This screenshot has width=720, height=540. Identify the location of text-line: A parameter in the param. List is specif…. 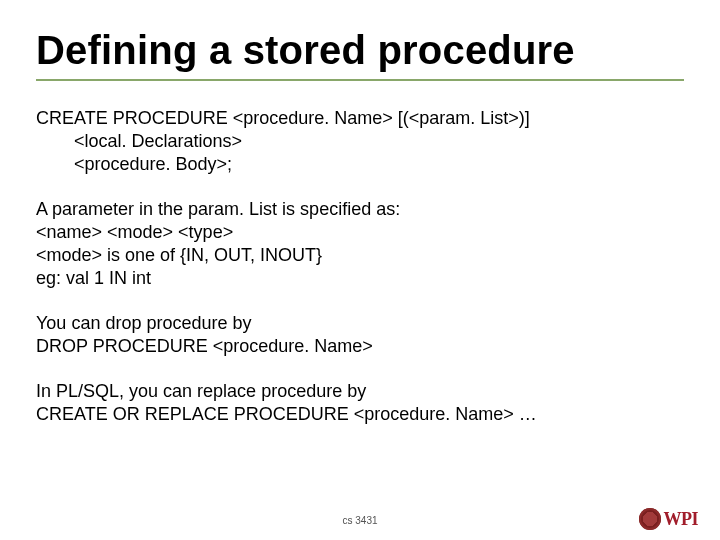
(360, 210).